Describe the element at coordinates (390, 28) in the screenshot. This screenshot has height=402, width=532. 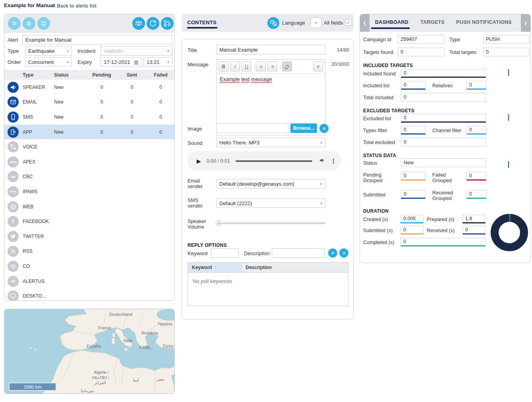
I see `tab-dashboard-underline` at that location.